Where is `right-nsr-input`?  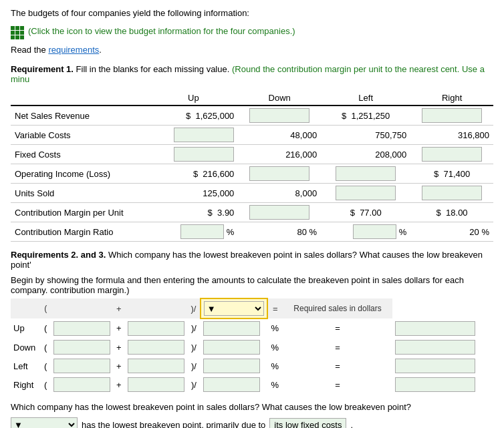 right-nsr-input is located at coordinates (452, 116).